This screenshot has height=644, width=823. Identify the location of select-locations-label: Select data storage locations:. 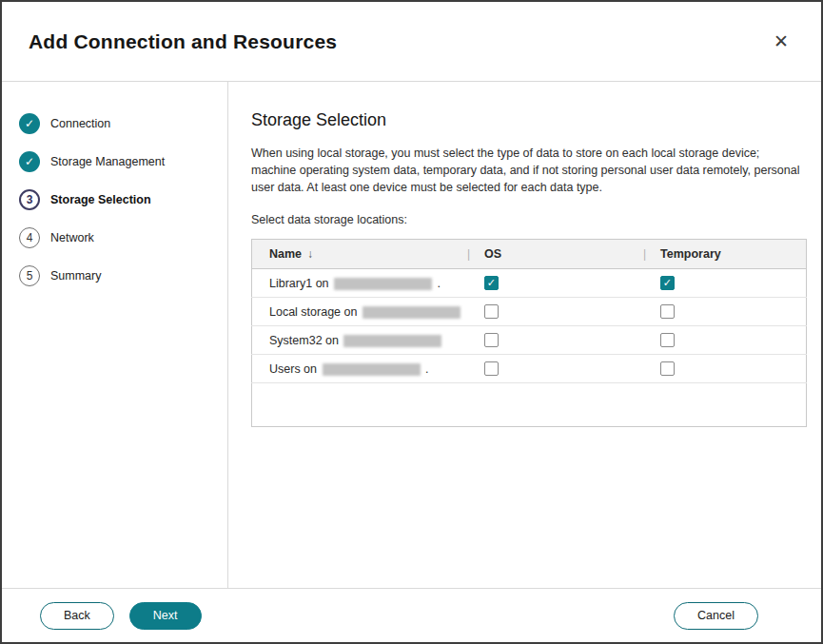
(529, 220).